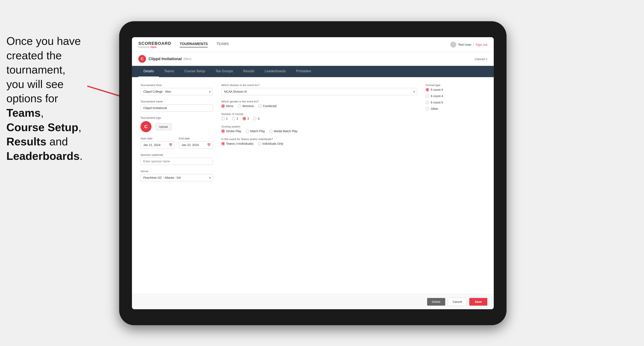 The width and height of the screenshot is (644, 346). Describe the element at coordinates (465, 44) in the screenshot. I see `user-name: Test User` at that location.